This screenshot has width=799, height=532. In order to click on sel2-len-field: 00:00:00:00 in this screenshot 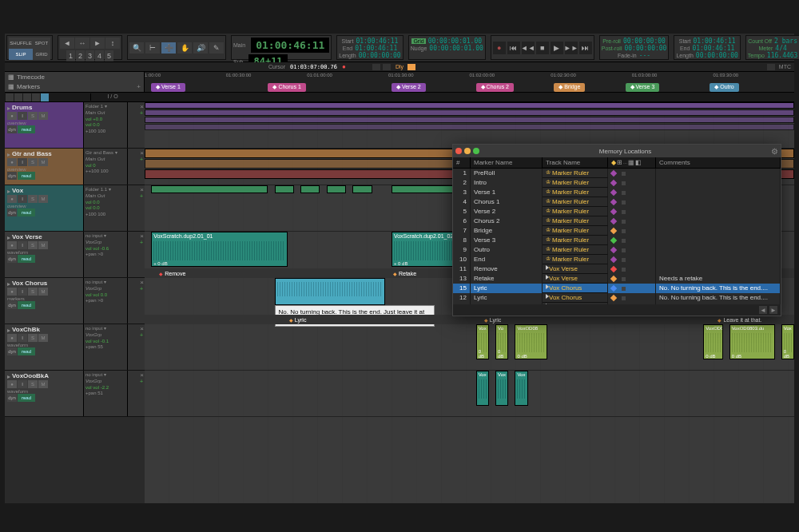, I will do `click(718, 56)`.